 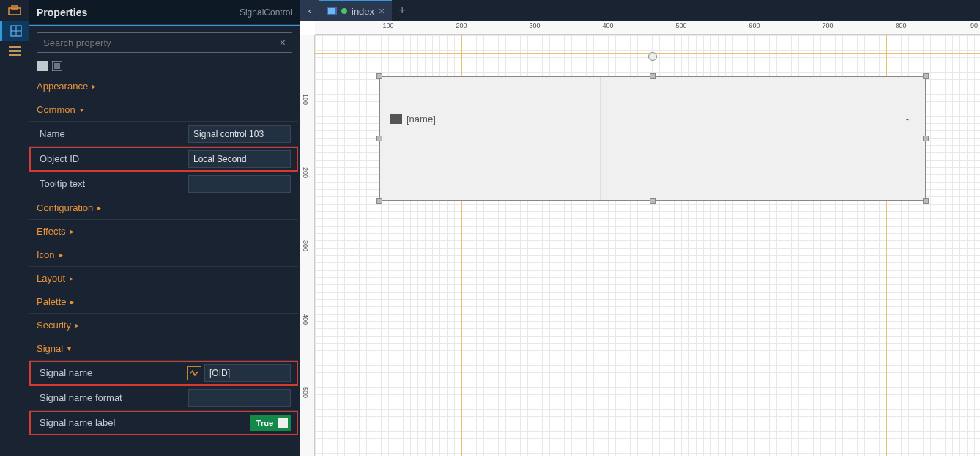 I want to click on tab-label: index, so click(x=363, y=12).